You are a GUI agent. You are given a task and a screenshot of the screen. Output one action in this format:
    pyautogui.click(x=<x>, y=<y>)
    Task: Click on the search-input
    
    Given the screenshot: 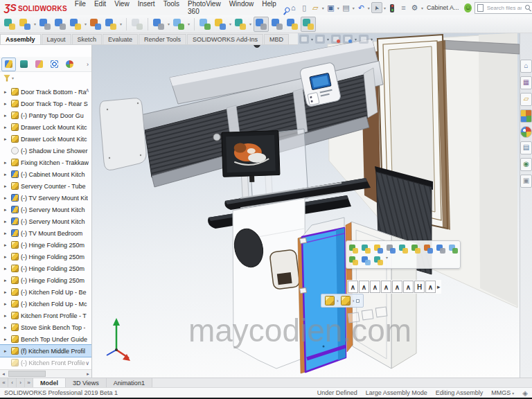 What is the action you would take?
    pyautogui.click(x=504, y=8)
    